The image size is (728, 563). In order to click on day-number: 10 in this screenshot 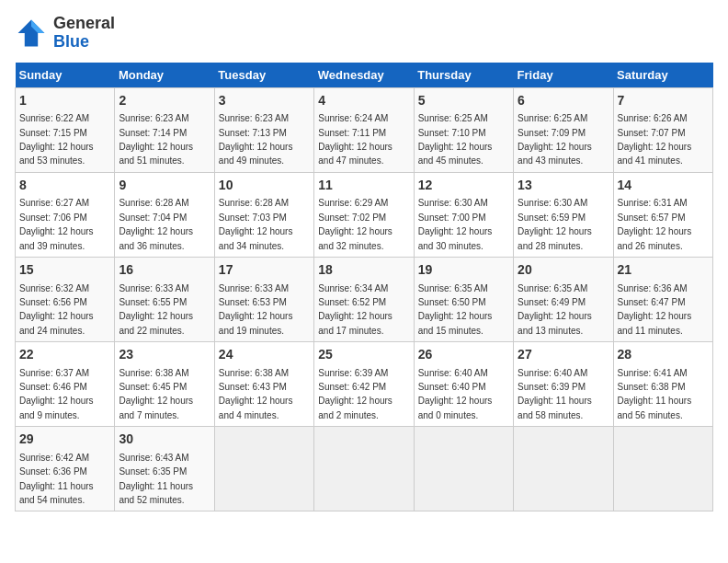, I will do `click(265, 186)`.